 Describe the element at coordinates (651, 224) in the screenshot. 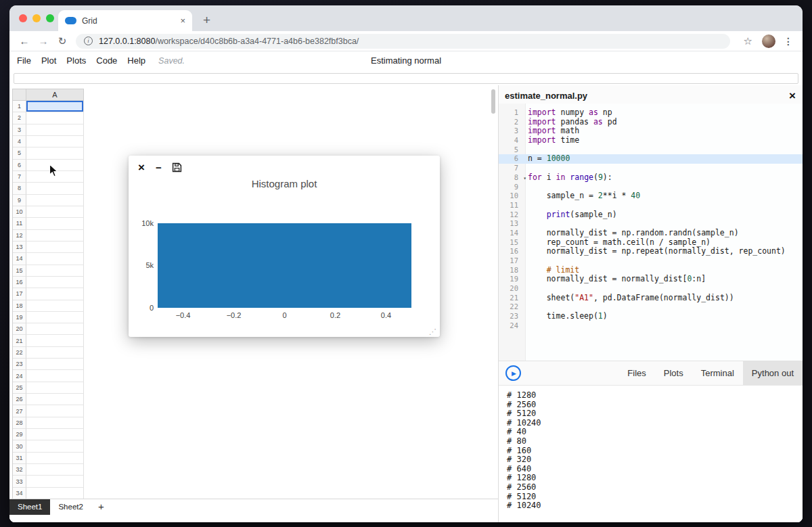

I see `code-line-13: 13` at that location.